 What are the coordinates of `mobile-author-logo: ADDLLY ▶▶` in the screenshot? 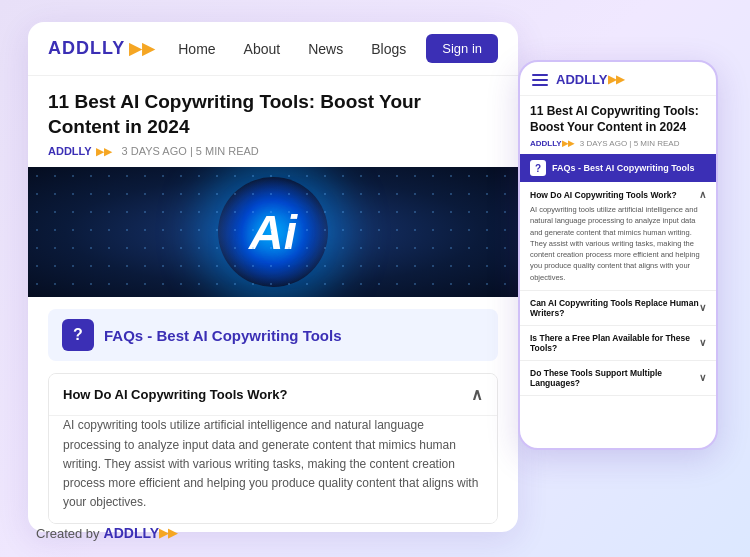 It's located at (552, 144).